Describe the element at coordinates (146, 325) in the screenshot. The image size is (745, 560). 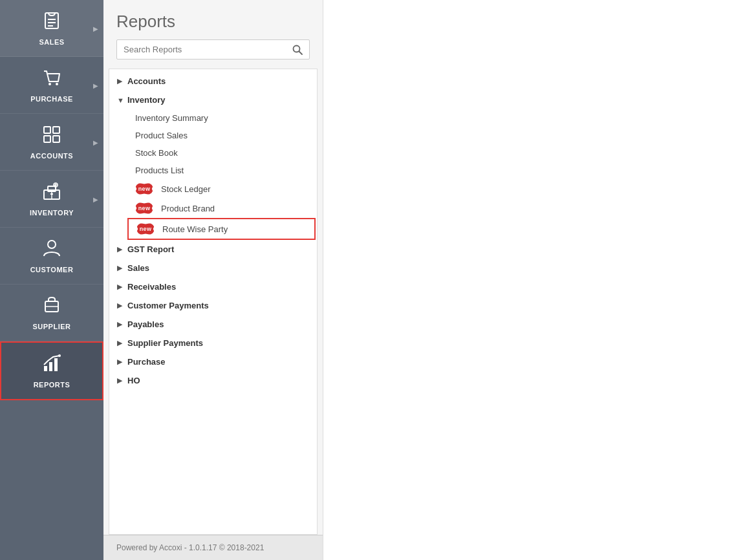
I see `tree-item-label: Payables` at that location.